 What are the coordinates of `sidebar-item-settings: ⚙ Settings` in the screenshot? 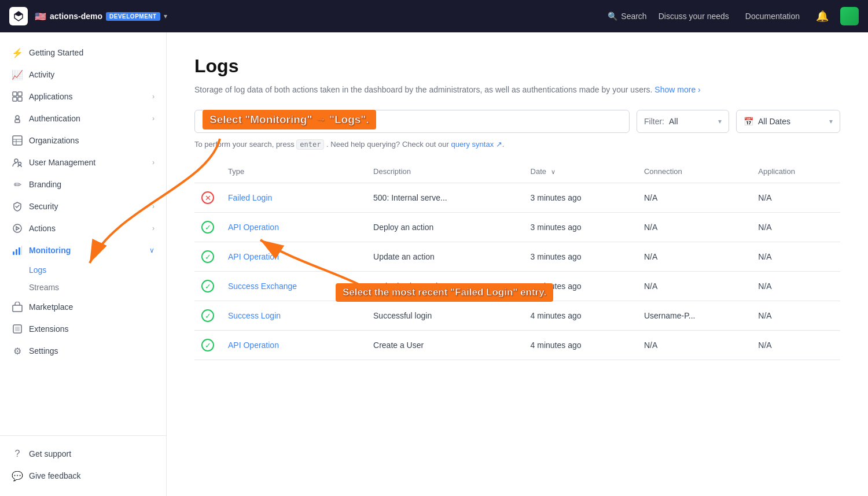 It's located at (83, 351).